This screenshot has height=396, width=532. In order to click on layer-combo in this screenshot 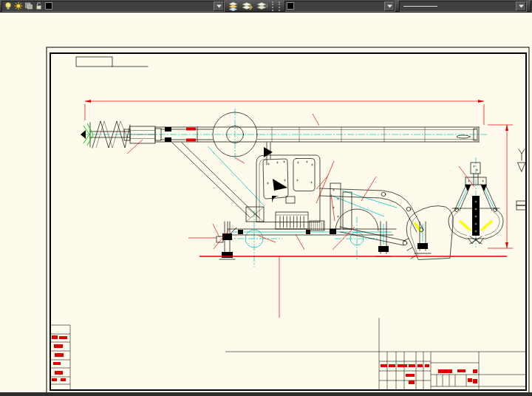, I will do `click(113, 6)`.